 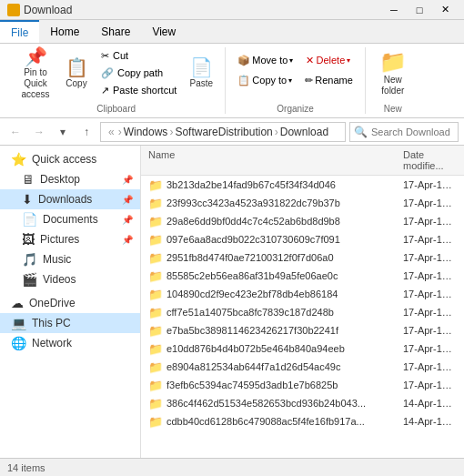 What do you see at coordinates (302, 203) in the screenshot?
I see `table-row: 📁 23f993cc3423a4523a931822dc79b37b 17-Ap…` at bounding box center [302, 203].